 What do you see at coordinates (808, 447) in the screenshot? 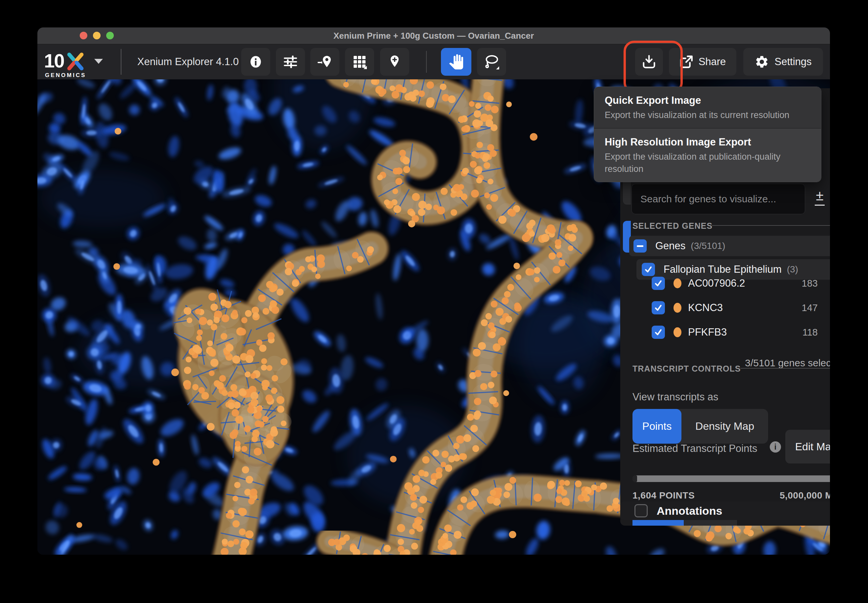
I see `edit-max-button: Edit Max` at bounding box center [808, 447].